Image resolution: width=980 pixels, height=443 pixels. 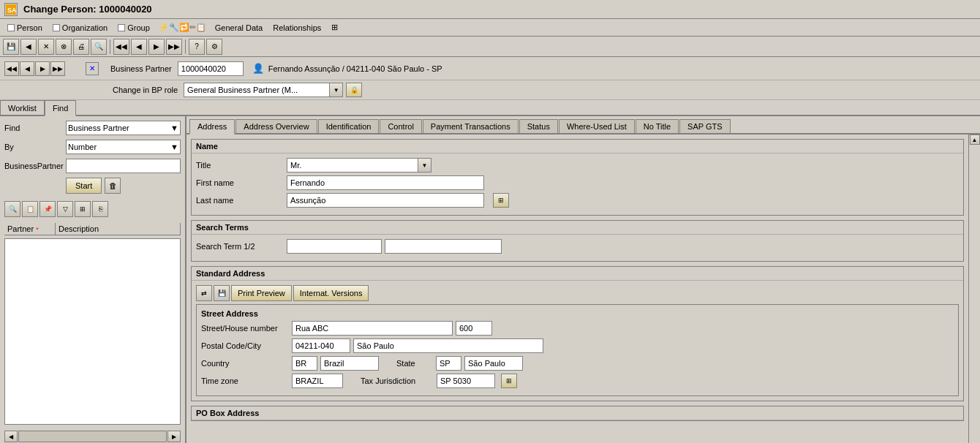 I want to click on tab-find: Find, so click(x=60, y=108).